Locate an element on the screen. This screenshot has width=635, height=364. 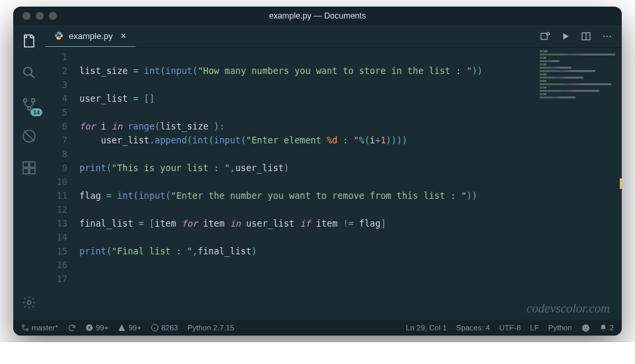
line-number: 1 is located at coordinates (56, 57).